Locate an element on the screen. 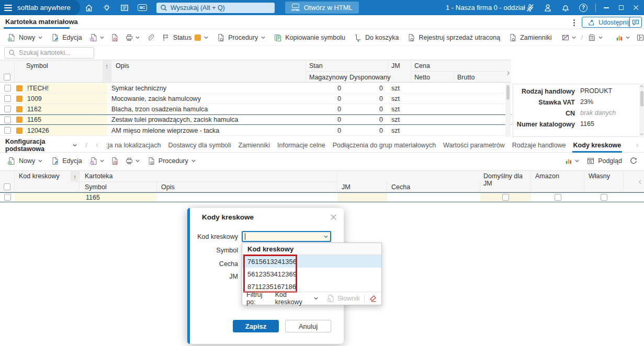  new-button: Nowy is located at coordinates (25, 38).